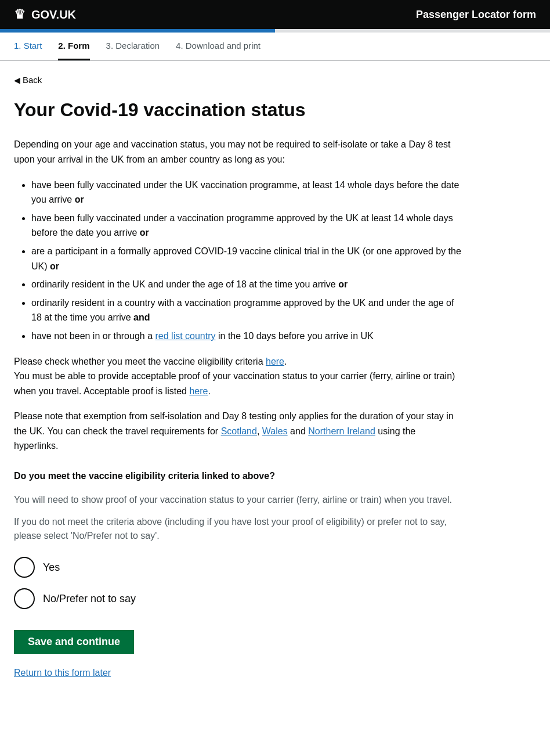 The image size is (550, 756). What do you see at coordinates (342, 431) in the screenshot?
I see `ni-link: Northern Ireland` at bounding box center [342, 431].